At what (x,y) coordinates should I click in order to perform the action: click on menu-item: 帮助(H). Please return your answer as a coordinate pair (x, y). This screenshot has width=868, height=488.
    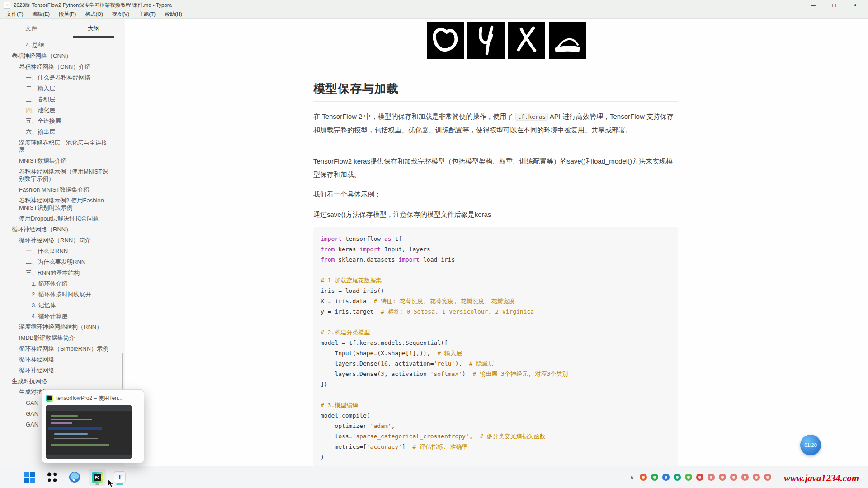
    Looking at the image, I should click on (174, 14).